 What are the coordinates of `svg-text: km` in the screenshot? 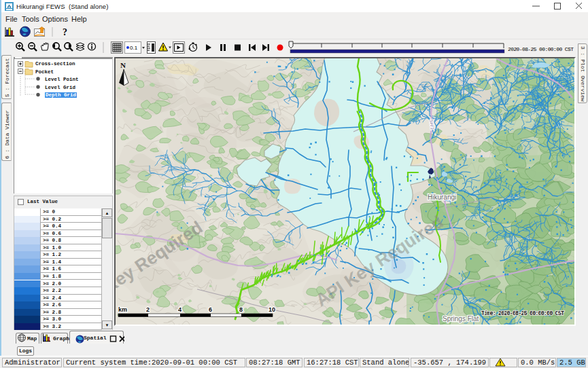 It's located at (122, 310).